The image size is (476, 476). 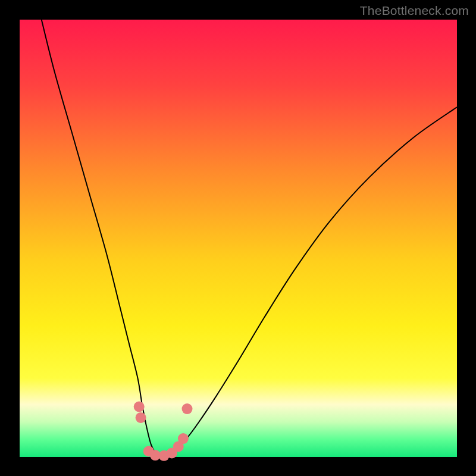 What do you see at coordinates (414, 11) in the screenshot?
I see `watermark-text: TheBottleneck.com` at bounding box center [414, 11].